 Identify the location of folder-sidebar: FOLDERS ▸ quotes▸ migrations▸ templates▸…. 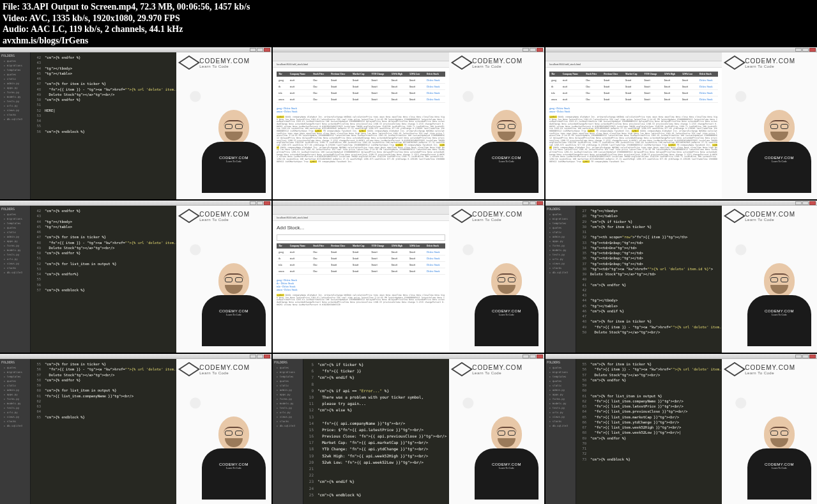
(15, 126).